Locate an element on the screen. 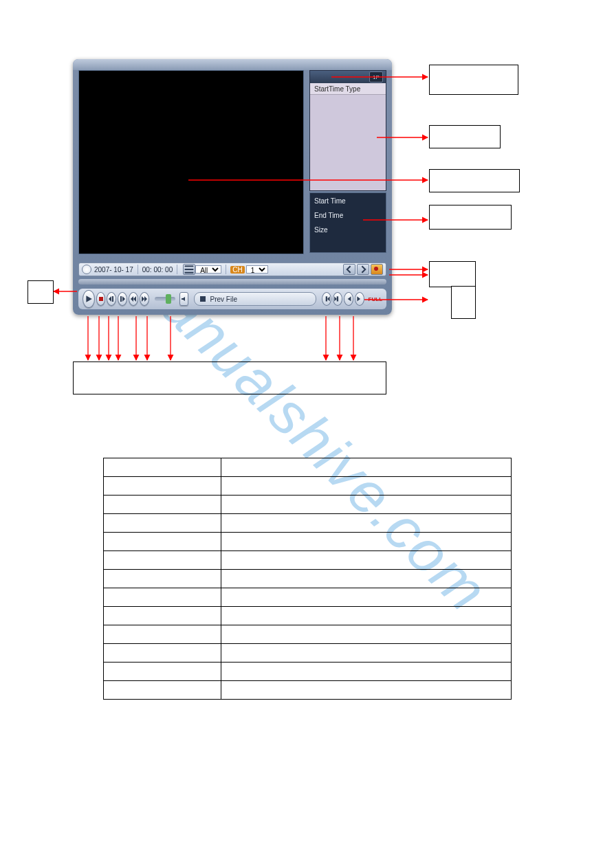  record-info-panel: Start Time End Time Size is located at coordinates (348, 223).